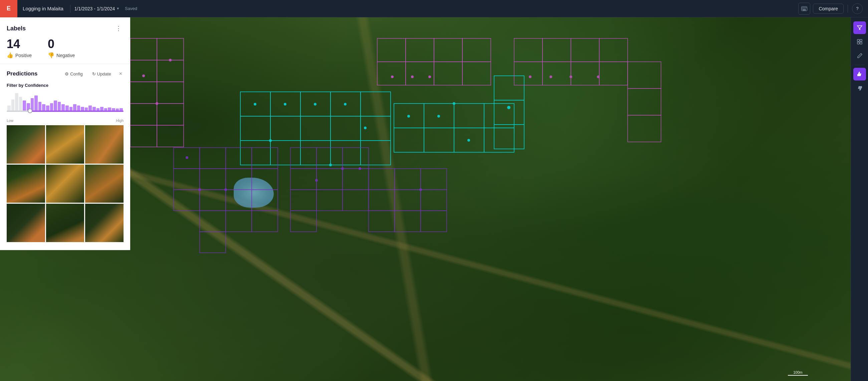  What do you see at coordinates (19, 44) in the screenshot?
I see `positive-count: 14` at bounding box center [19, 44].